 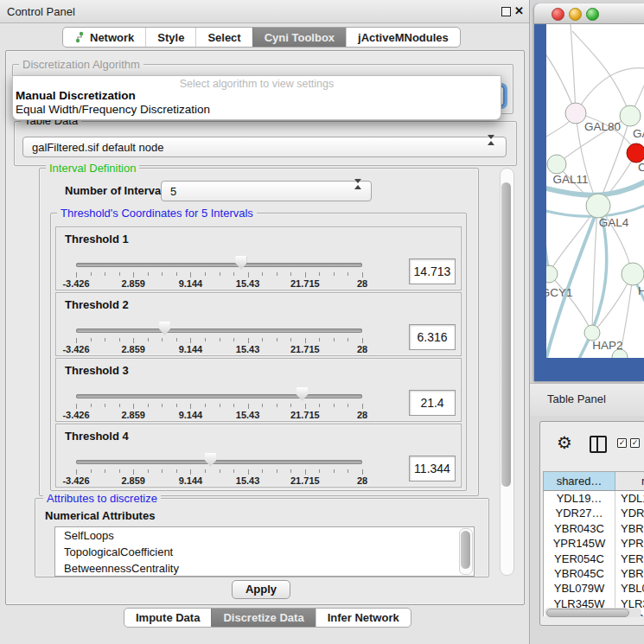 What do you see at coordinates (362, 481) in the screenshot?
I see `scale-label: 28` at bounding box center [362, 481].